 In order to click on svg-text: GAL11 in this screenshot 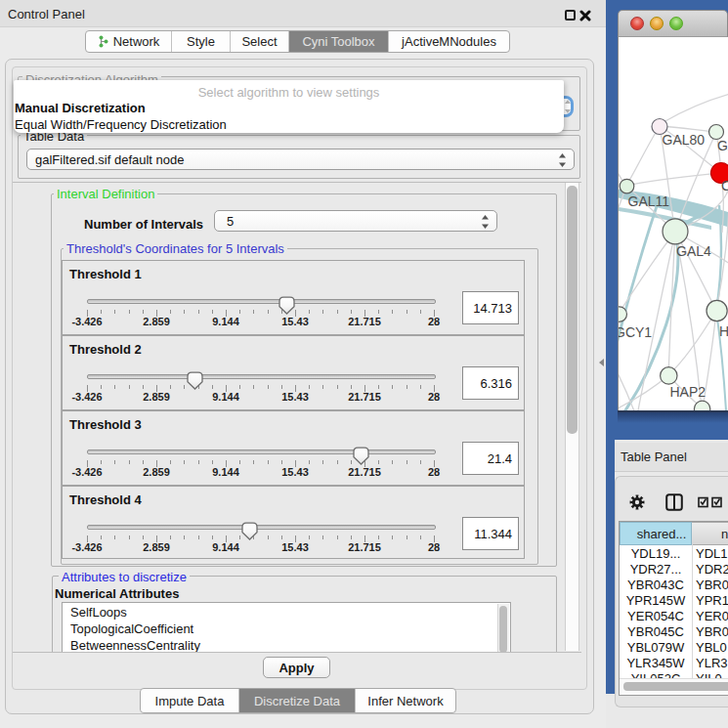, I will do `click(649, 201)`.